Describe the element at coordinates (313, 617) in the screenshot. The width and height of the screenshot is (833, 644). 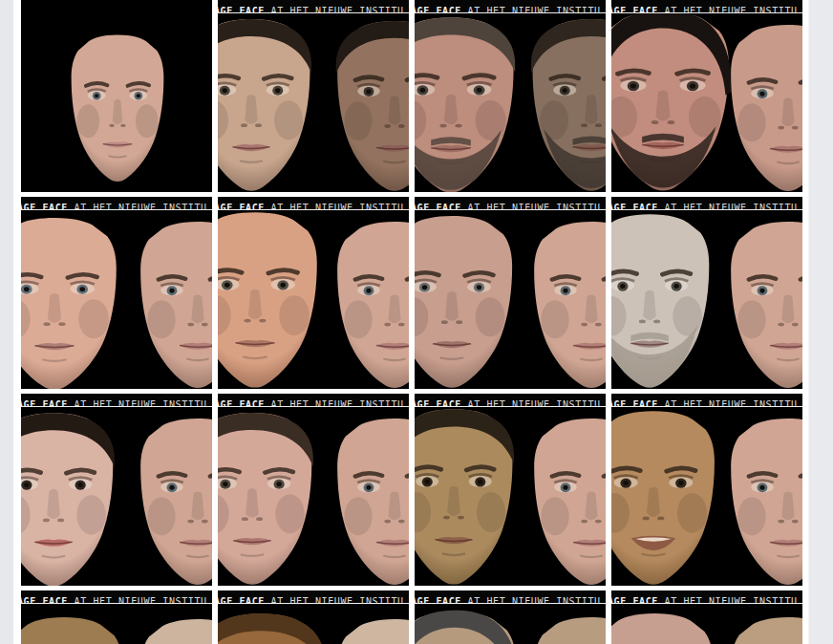
I see `face-tile-r4c2: AGE FACE AT HET NIEUWE INSTITU` at that location.